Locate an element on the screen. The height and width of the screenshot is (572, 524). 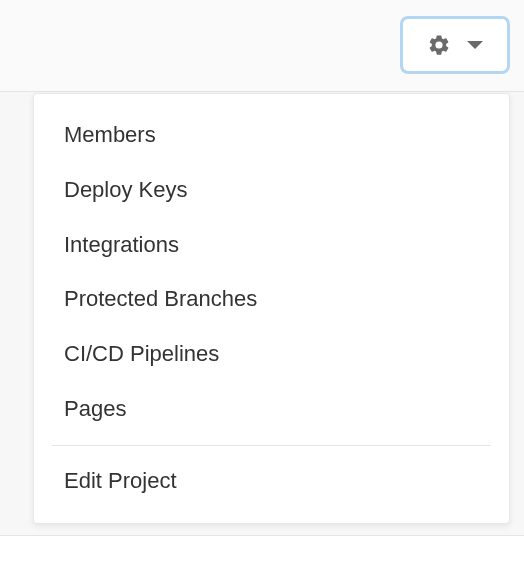
menu-item-pages: Pages is located at coordinates (272, 410).